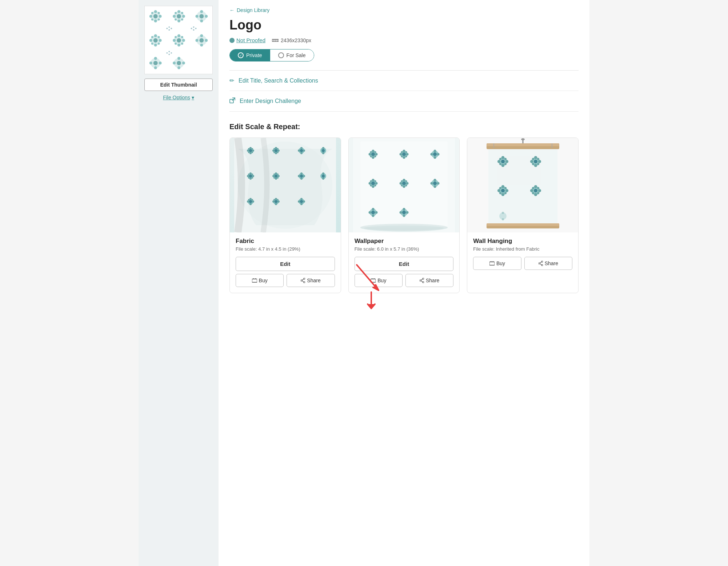 Image resolution: width=728 pixels, height=566 pixels. What do you see at coordinates (523, 242) in the screenshot?
I see `wall-hanging-info: Wall Hanging File scale: Inherited from …` at bounding box center [523, 242].